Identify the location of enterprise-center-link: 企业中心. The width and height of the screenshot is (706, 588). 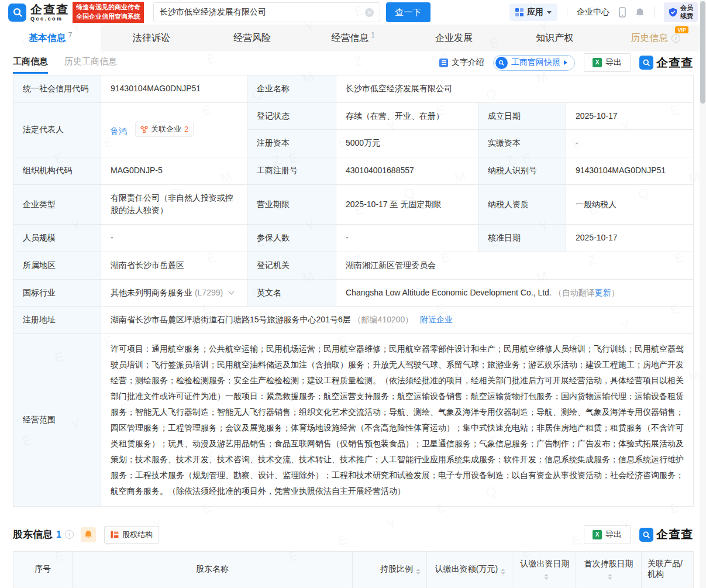
(593, 12).